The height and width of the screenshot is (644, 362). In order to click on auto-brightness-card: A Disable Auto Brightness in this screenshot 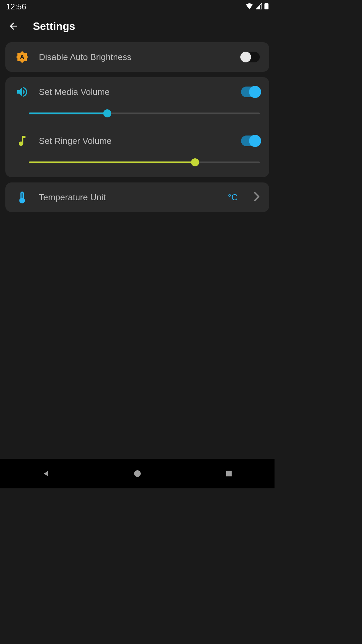, I will do `click(137, 57)`.